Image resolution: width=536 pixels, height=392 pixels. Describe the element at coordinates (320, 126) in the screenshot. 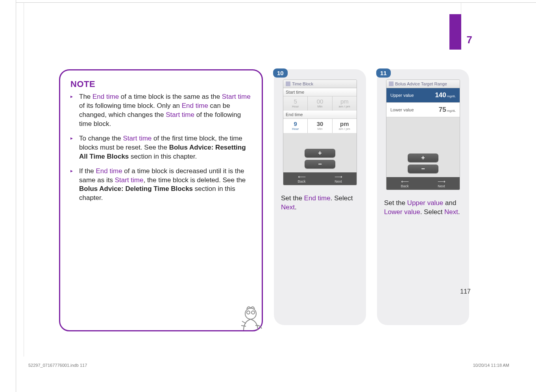

I see `end-time-row: 9Hour 30Min pmam / pm` at that location.